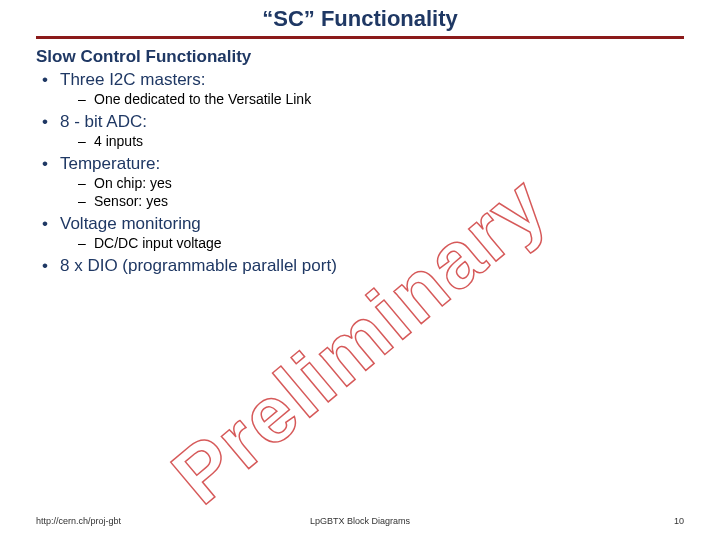 Image resolution: width=720 pixels, height=540 pixels. I want to click on sub-list: DC/DC input voltage, so click(381, 244).